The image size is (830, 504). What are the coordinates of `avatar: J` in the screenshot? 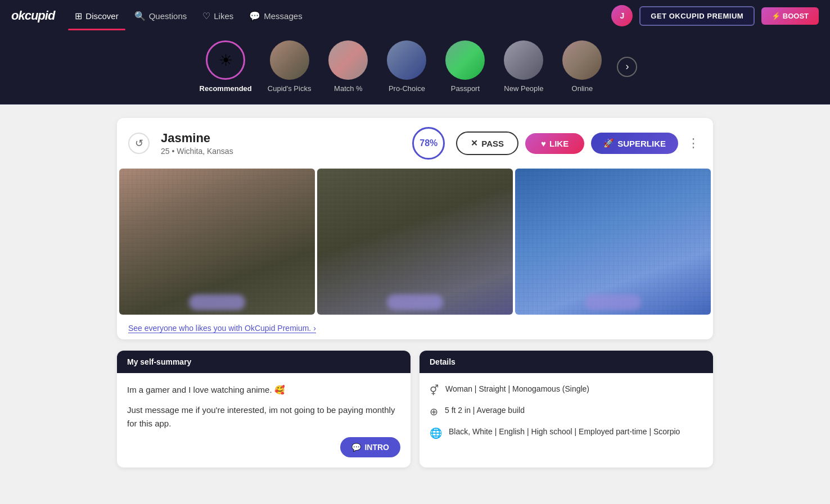 It's located at (622, 16).